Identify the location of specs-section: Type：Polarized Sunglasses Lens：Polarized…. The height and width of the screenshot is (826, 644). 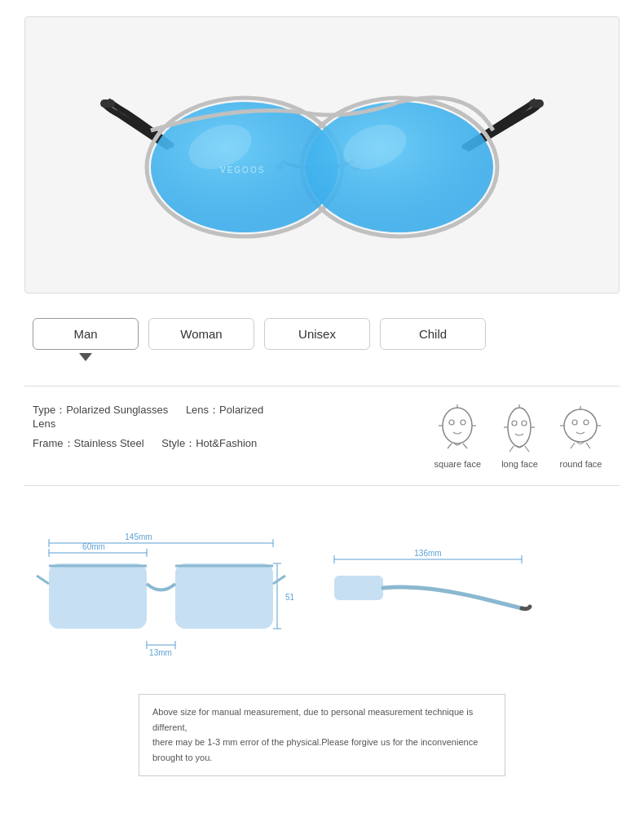
(322, 435).